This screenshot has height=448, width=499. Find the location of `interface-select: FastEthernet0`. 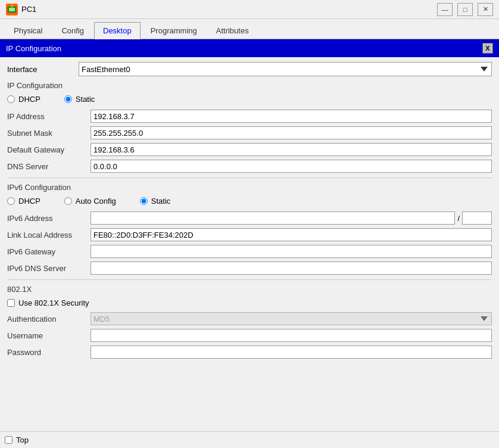

interface-select: FastEthernet0 is located at coordinates (285, 69).